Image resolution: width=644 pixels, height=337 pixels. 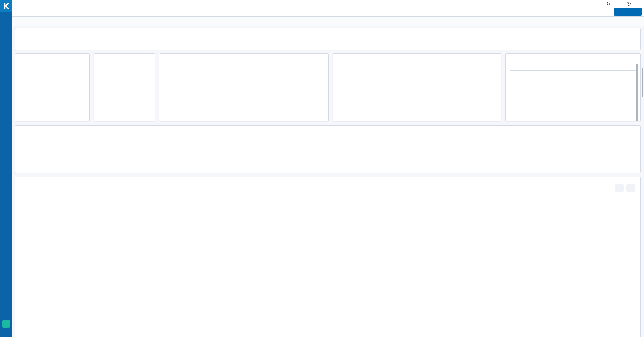 What do you see at coordinates (630, 4) in the screenshot?
I see `time-range-picker` at bounding box center [630, 4].